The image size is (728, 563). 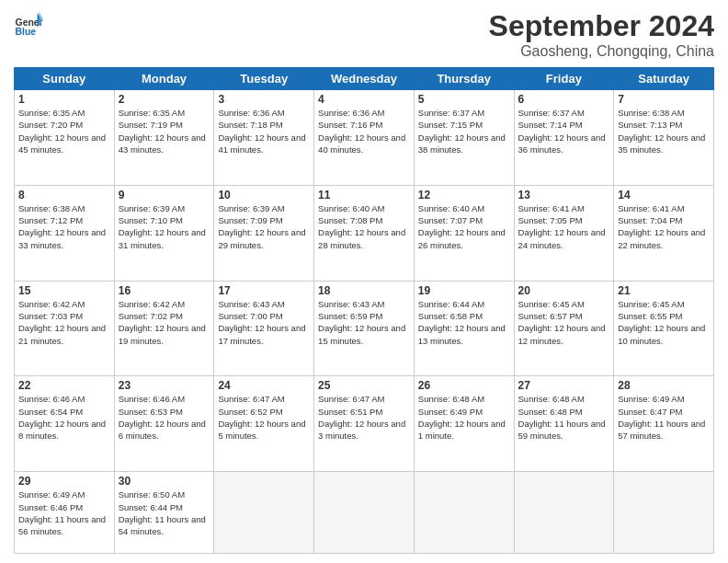 What do you see at coordinates (664, 99) in the screenshot?
I see `day-number: 7` at bounding box center [664, 99].